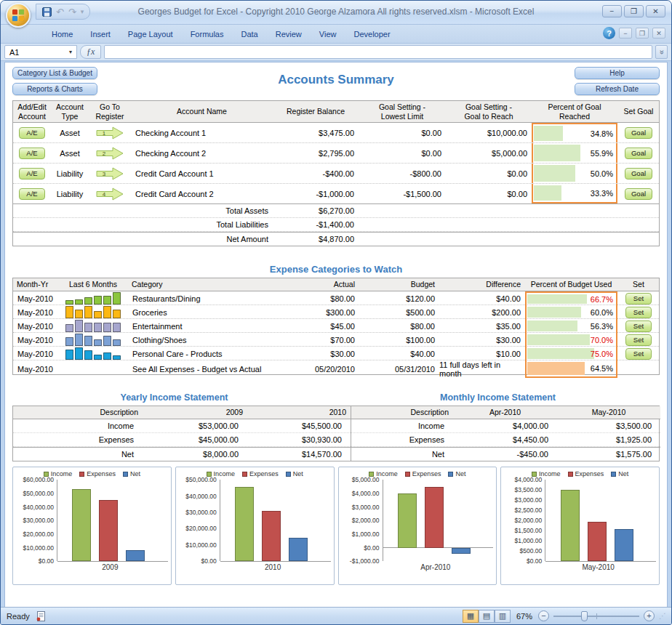  Describe the element at coordinates (609, 33) in the screenshot. I see `help-icon: ?` at that location.